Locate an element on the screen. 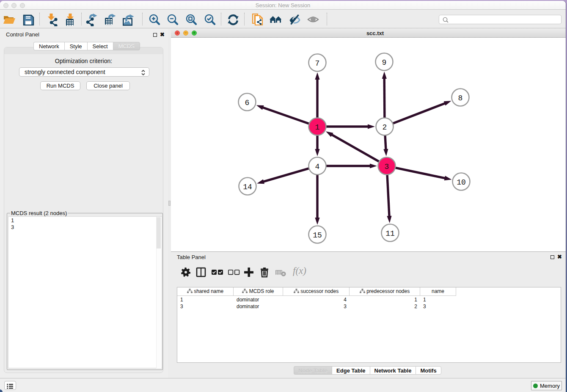 The image size is (567, 392). svg-text: 6 is located at coordinates (247, 103).